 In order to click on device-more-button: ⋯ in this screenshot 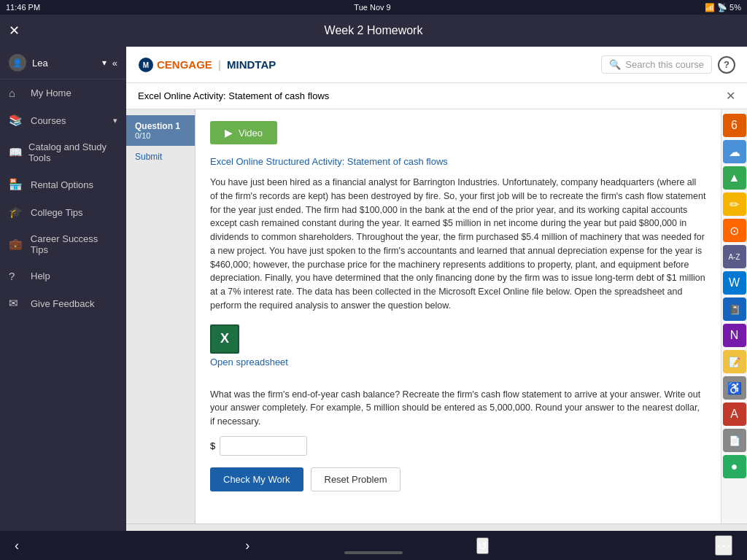, I will do `click(724, 545)`.